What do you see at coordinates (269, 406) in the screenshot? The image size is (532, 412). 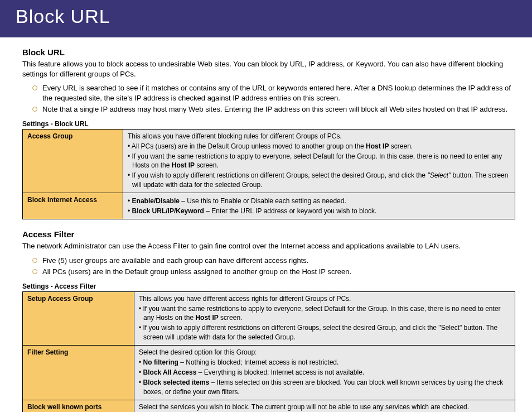 I see `table-row: Block well known ports Select the servic…` at bounding box center [269, 406].